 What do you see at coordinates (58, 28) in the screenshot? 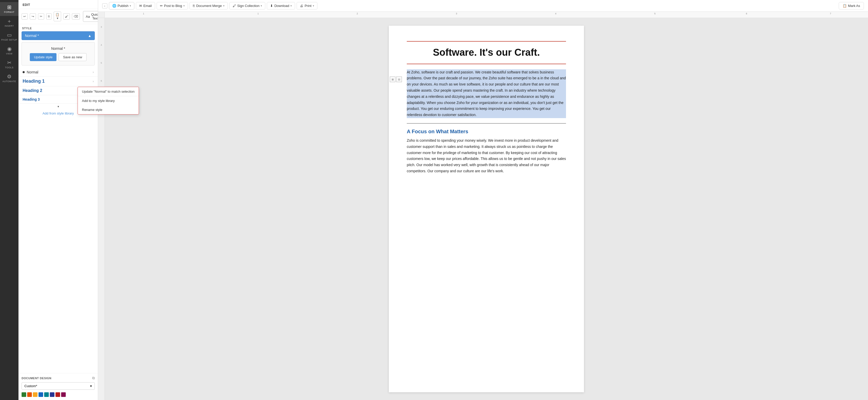
I see `style-section-label: STYLE` at bounding box center [58, 28].